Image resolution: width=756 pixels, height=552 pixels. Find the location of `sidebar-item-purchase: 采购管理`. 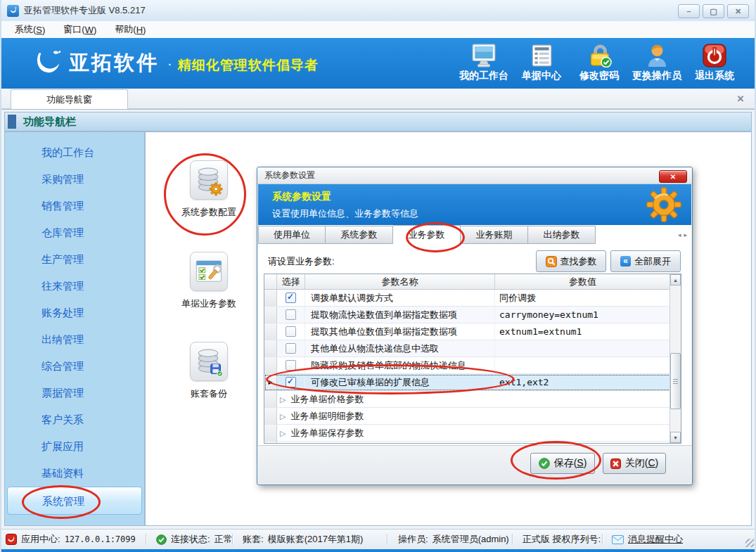

sidebar-item-purchase: 采购管理 is located at coordinates (75, 179).